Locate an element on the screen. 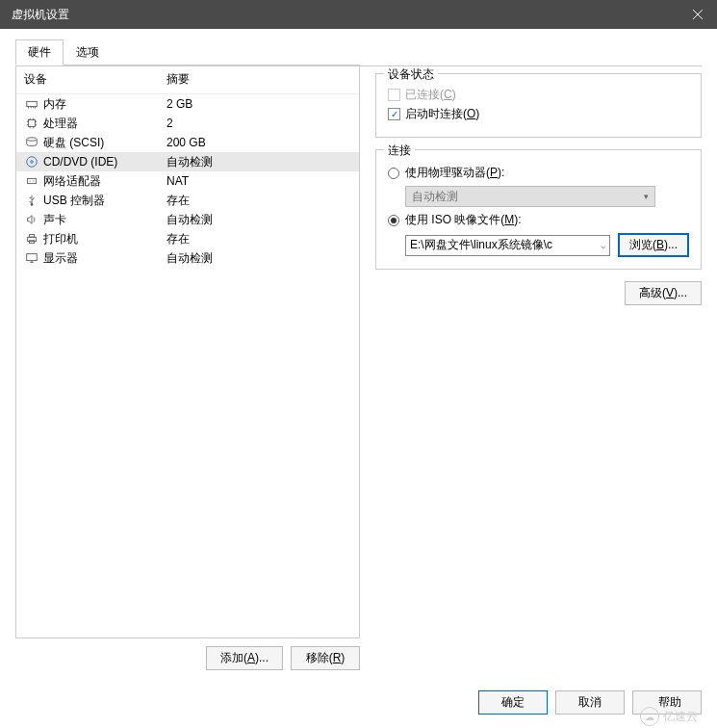 The image size is (717, 728). connect-at-power-checkbox: ✓ 启动时连接(O) is located at coordinates (539, 114).